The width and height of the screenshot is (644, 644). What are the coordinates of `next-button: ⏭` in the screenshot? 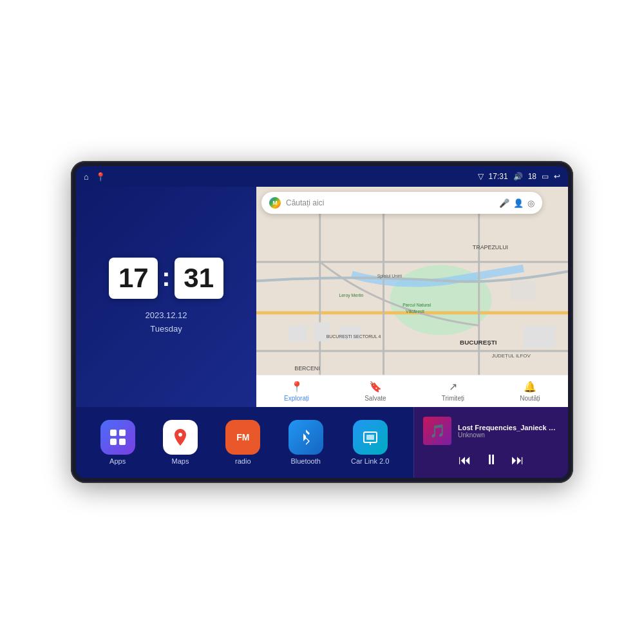 It's located at (518, 460).